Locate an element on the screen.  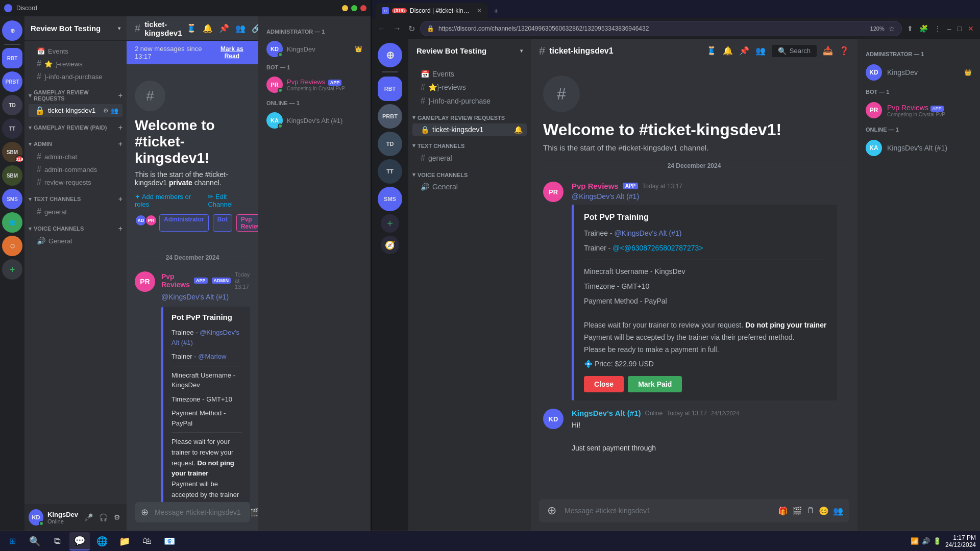
channel-item-general-voice: 🔊 General is located at coordinates (76, 241).